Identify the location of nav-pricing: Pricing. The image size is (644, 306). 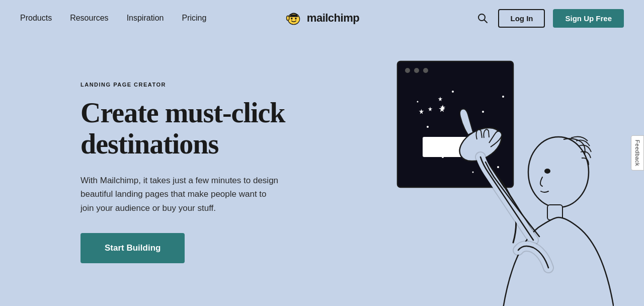
(194, 18).